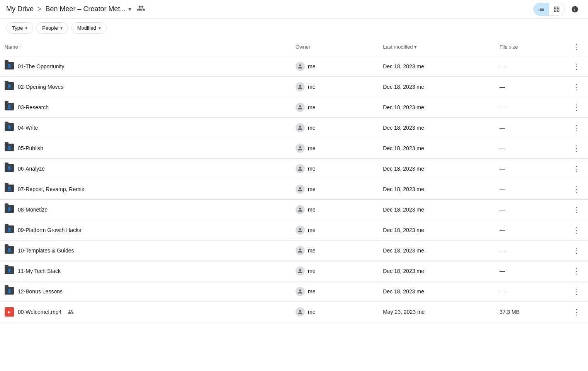 The image size is (588, 371). I want to click on list-view-button, so click(541, 9).